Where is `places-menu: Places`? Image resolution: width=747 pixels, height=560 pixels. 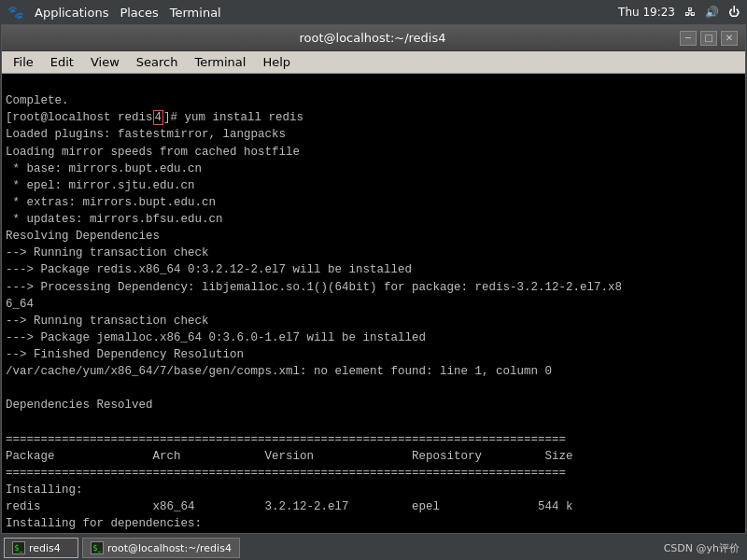
places-menu: Places is located at coordinates (138, 13).